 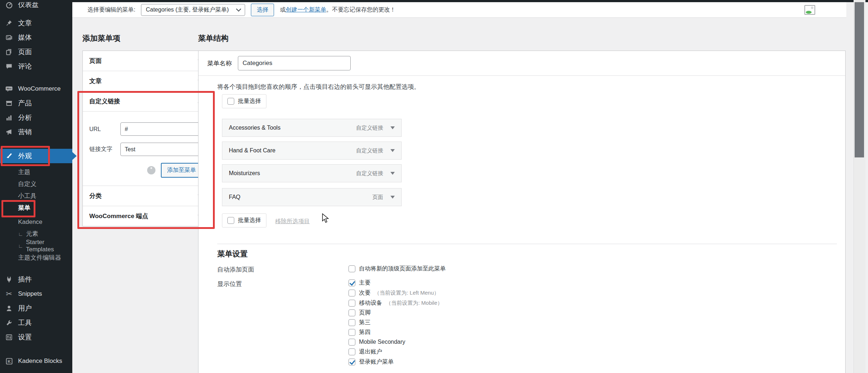 What do you see at coordinates (36, 172) in the screenshot?
I see `sidebar-sub-themes: 主题` at bounding box center [36, 172].